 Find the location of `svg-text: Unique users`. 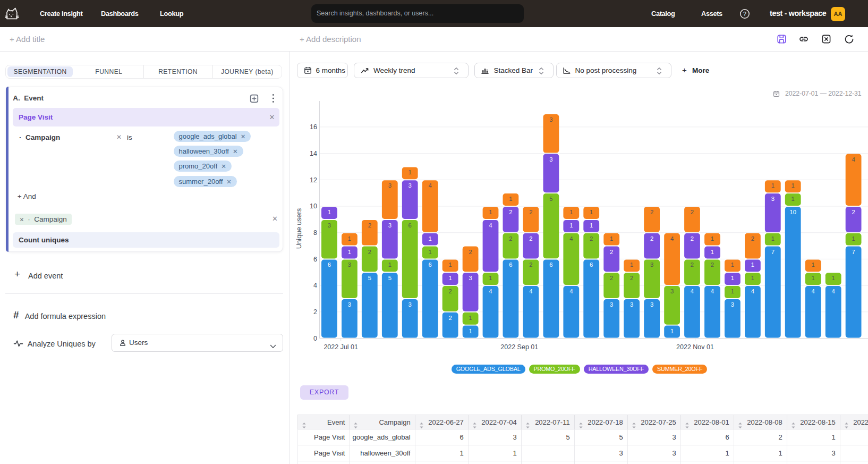

svg-text: Unique users is located at coordinates (299, 229).